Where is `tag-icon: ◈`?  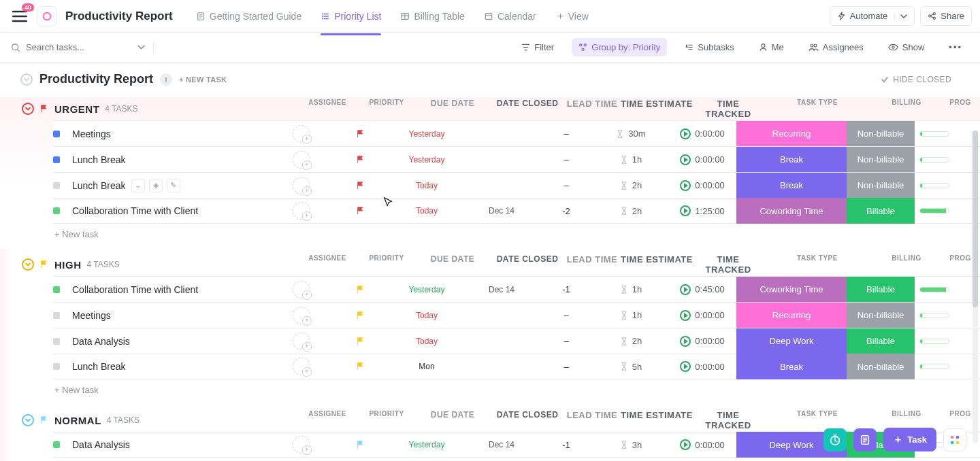 tag-icon: ◈ is located at coordinates (156, 186).